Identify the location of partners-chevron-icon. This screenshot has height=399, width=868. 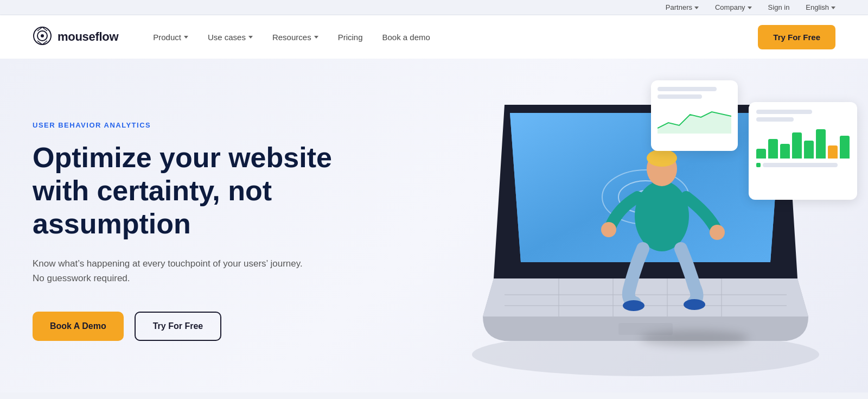
(697, 8).